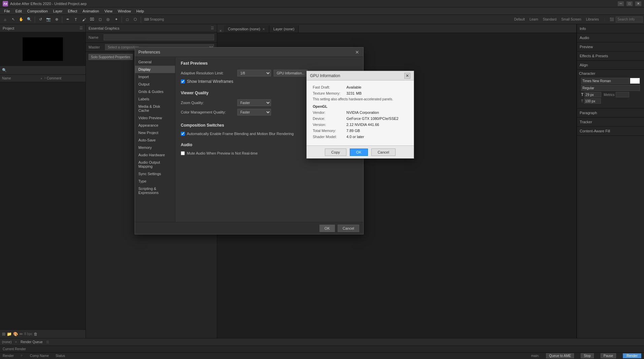  What do you see at coordinates (336, 152) in the screenshot?
I see `gpu-copy-btn: Copy` at bounding box center [336, 152].